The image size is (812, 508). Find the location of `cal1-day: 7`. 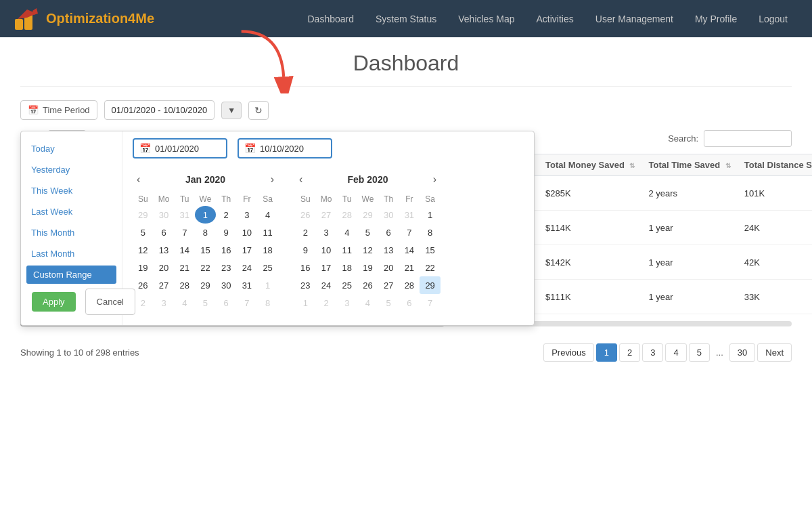

cal1-day: 7 is located at coordinates (248, 303).